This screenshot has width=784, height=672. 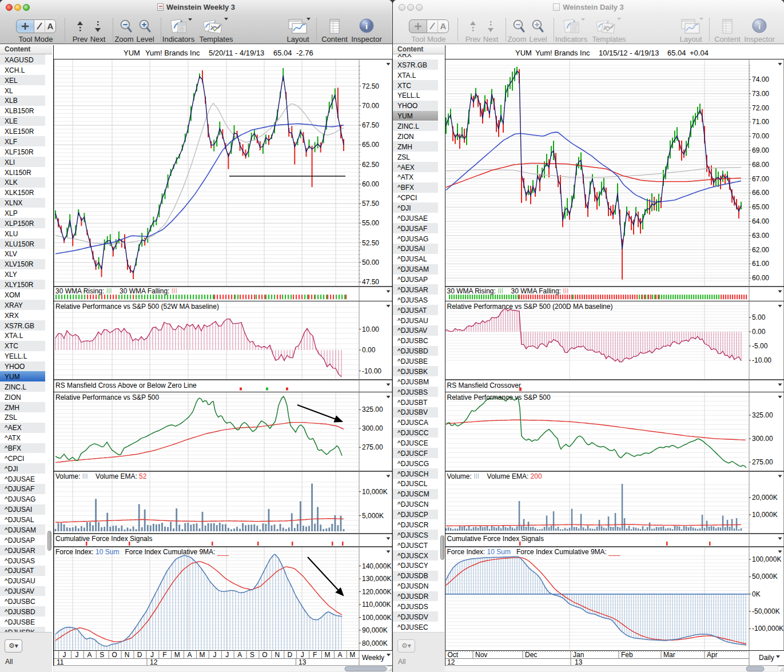 I want to click on svg-text: 67.00, so click(x=761, y=179).